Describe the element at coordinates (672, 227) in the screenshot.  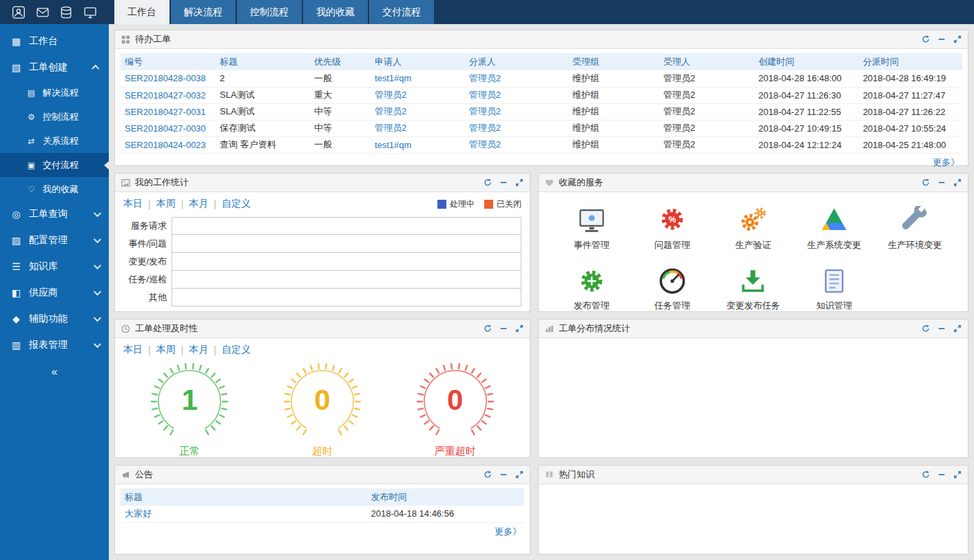
I see `service-item: % 问题管理` at that location.